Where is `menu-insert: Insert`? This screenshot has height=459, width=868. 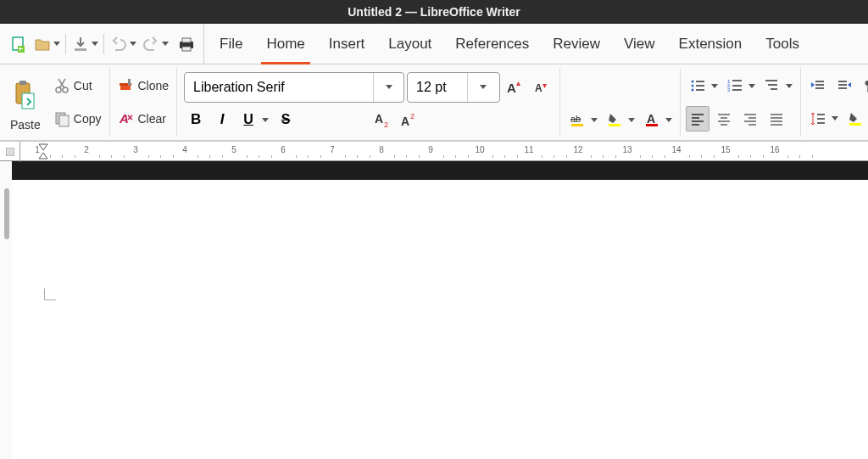 menu-insert: Insert is located at coordinates (348, 44).